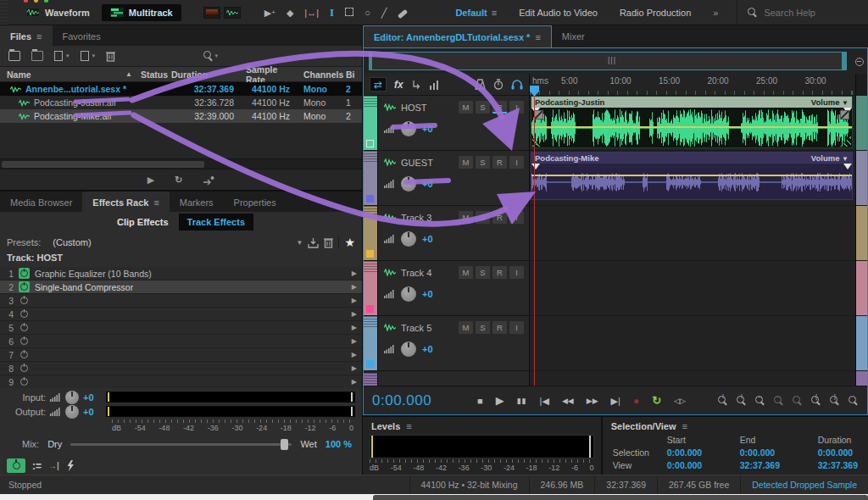 The width and height of the screenshot is (868, 500). Describe the element at coordinates (403, 13) in the screenshot. I see `spot-healing-brush-tool-icon` at that location.